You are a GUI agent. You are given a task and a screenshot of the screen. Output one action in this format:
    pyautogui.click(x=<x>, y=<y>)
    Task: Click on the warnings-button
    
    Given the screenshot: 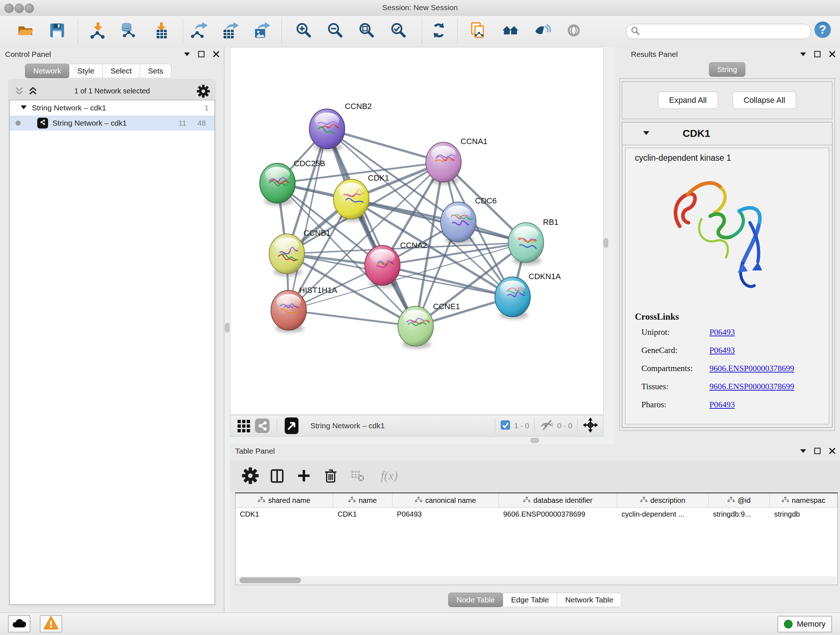 What is the action you would take?
    pyautogui.click(x=51, y=624)
    